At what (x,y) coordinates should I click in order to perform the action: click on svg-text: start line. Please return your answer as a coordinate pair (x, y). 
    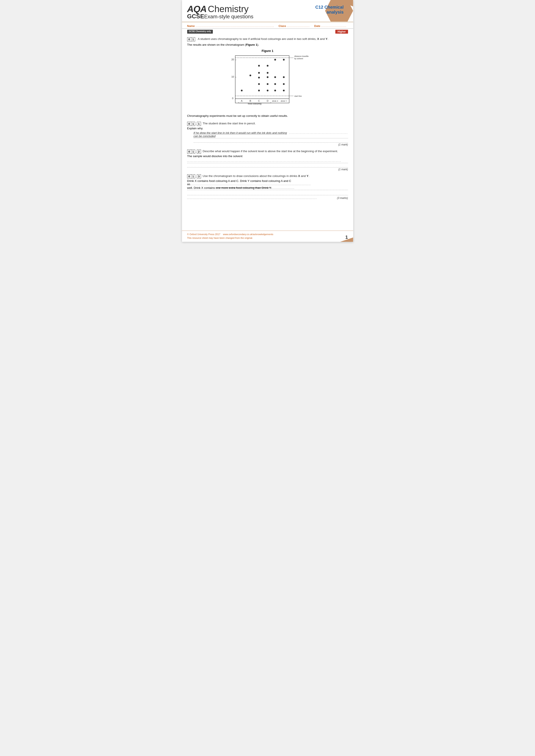
    Looking at the image, I should click on (298, 96).